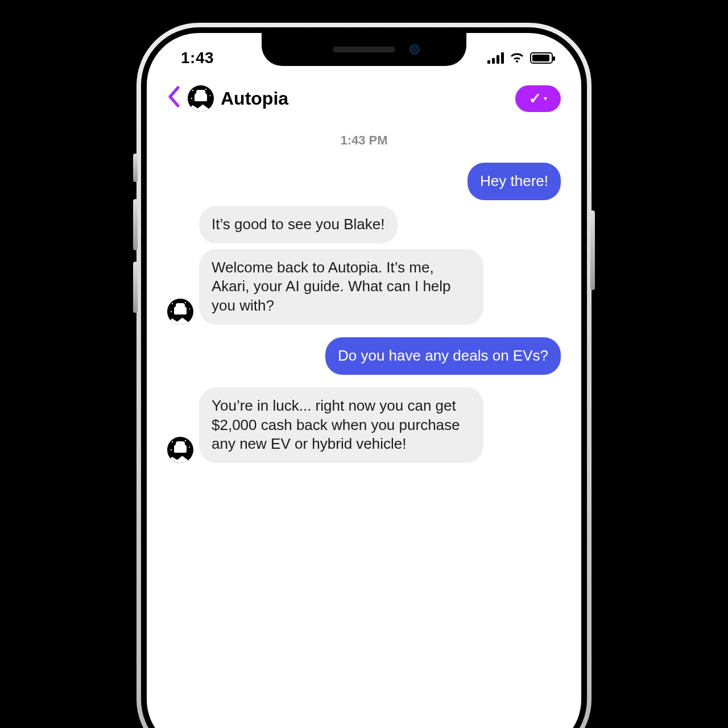 This screenshot has height=728, width=728. Describe the element at coordinates (341, 425) in the screenshot. I see `bot-message-bubble: You’re in luck... right now you can get …` at that location.